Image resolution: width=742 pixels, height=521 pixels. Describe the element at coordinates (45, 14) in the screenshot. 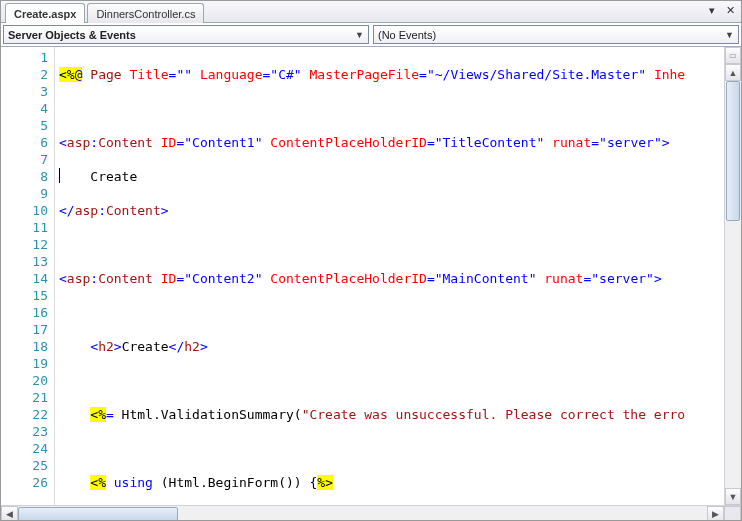

I see `tab-label: Create.aspx` at that location.